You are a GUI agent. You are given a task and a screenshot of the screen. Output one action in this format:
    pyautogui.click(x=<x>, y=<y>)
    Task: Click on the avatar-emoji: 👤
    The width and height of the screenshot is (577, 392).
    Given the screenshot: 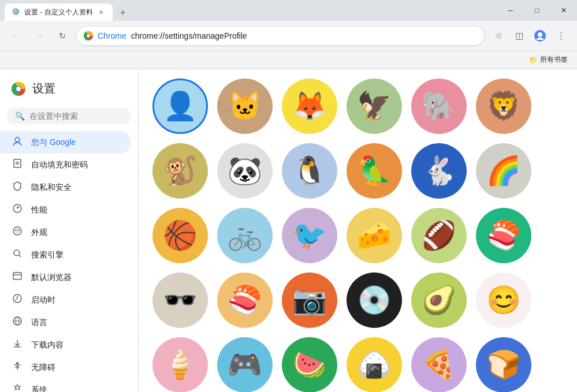 What is the action you would take?
    pyautogui.click(x=180, y=106)
    